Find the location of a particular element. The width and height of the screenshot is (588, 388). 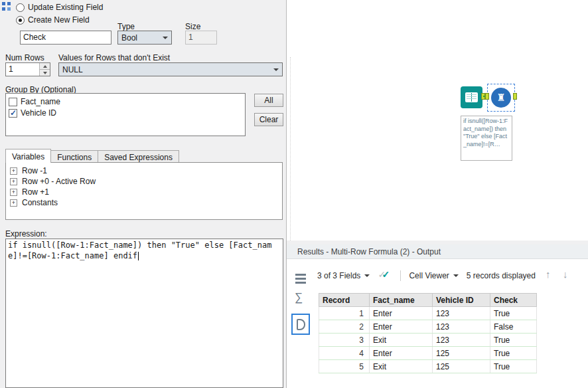

group-by-item-label: Vehicle ID is located at coordinates (38, 113).